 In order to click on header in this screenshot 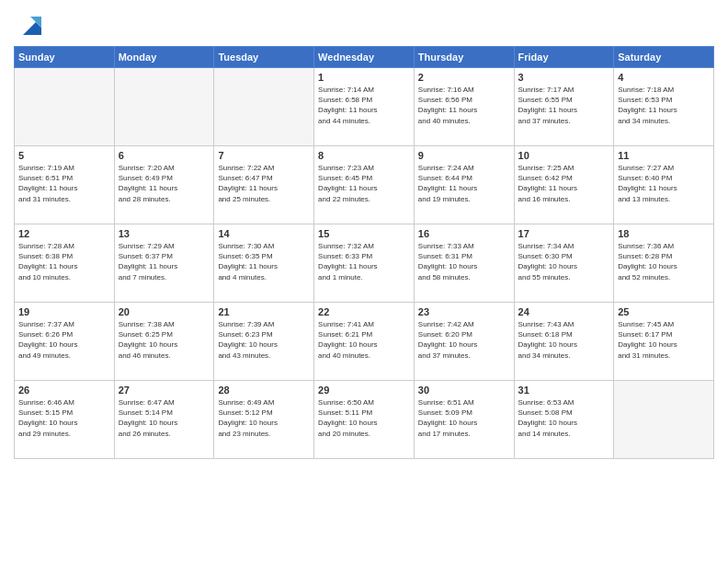, I will do `click(364, 24)`.